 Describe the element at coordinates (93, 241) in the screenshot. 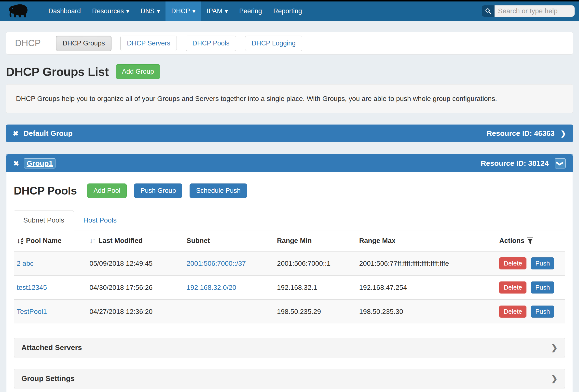

I see `sort-icon` at that location.